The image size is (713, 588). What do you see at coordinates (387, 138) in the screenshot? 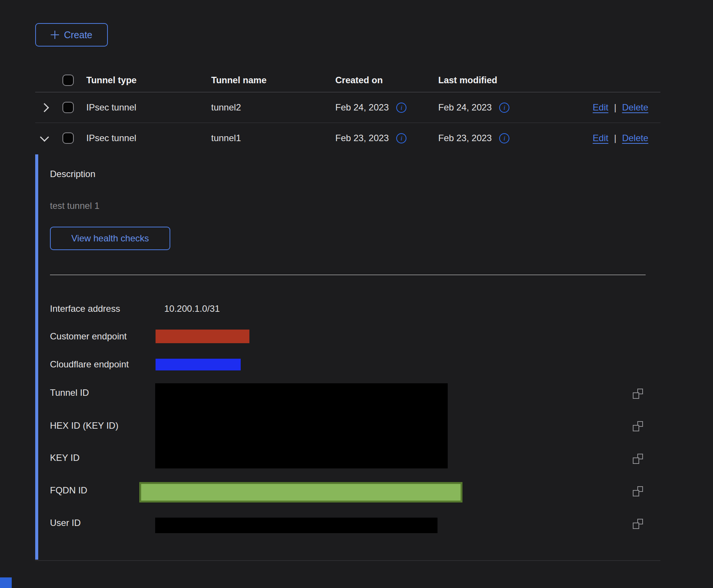
I see `created-on-cell: Feb 23, 2023 i` at bounding box center [387, 138].